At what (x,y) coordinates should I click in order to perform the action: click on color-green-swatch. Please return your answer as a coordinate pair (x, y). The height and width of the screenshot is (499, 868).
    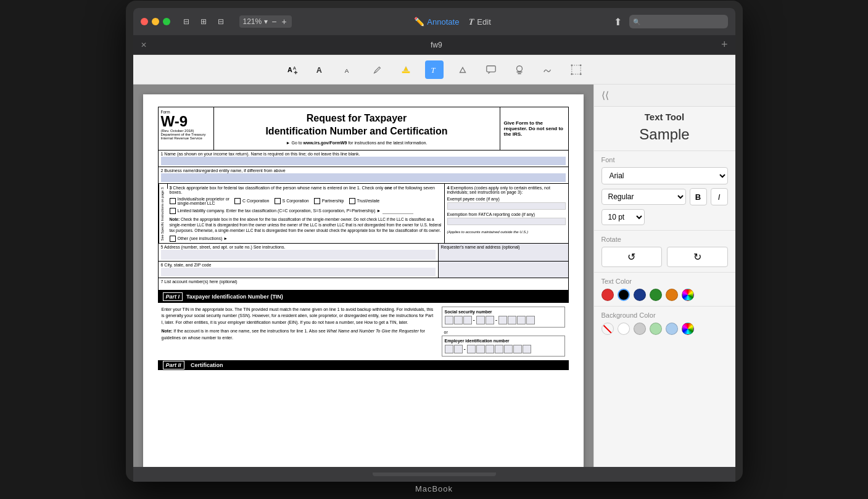
    Looking at the image, I should click on (656, 295).